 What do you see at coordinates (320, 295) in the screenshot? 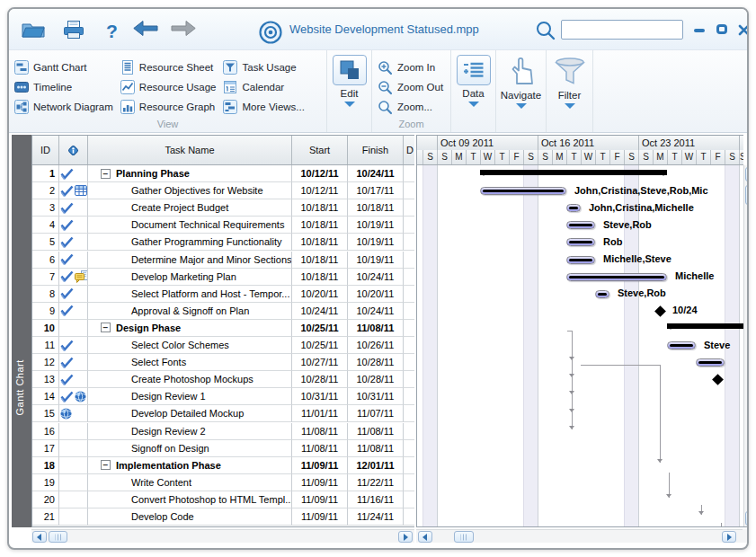
I see `cell-start: 10/20/11` at bounding box center [320, 295].